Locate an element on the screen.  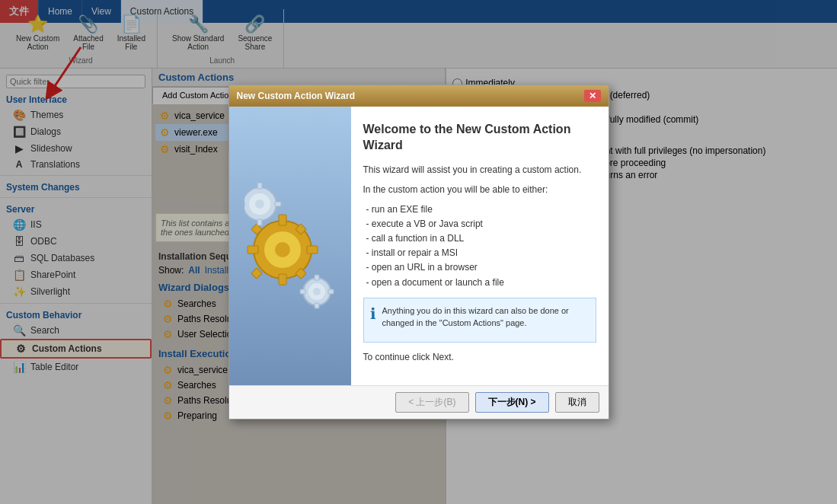
back-button: < 上一步(B) is located at coordinates (432, 402).